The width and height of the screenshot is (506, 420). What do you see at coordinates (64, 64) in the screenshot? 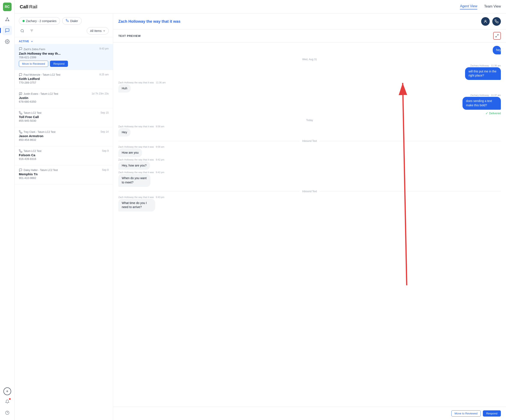
I see `conv-actions-0: Move to Reviewed Respond` at bounding box center [64, 64].